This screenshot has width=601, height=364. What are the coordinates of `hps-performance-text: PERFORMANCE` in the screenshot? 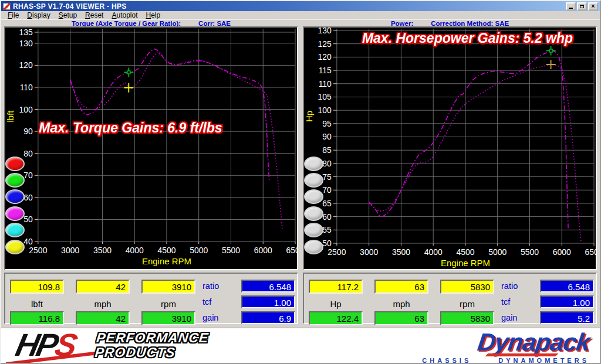 It's located at (153, 338).